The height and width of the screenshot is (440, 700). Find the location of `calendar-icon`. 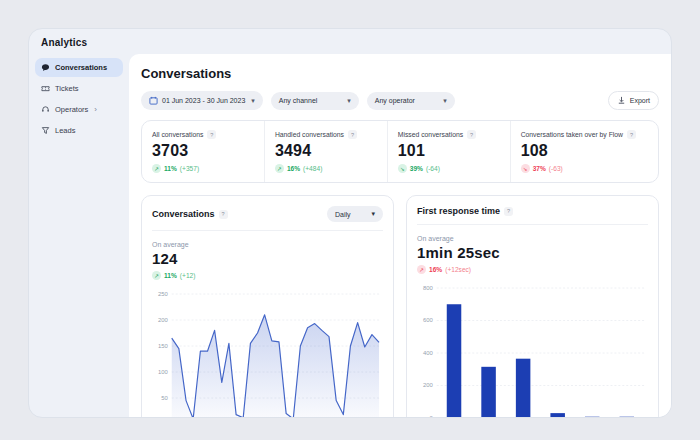

calendar-icon is located at coordinates (154, 100).